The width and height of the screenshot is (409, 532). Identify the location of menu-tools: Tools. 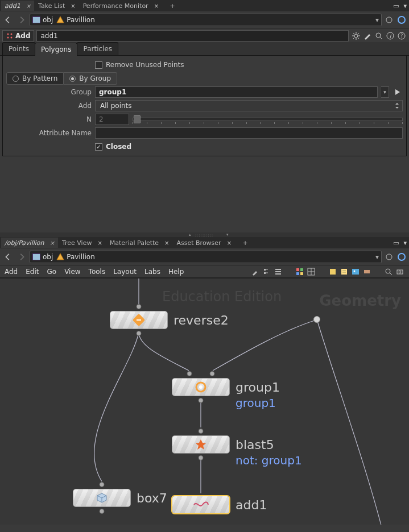
(97, 272).